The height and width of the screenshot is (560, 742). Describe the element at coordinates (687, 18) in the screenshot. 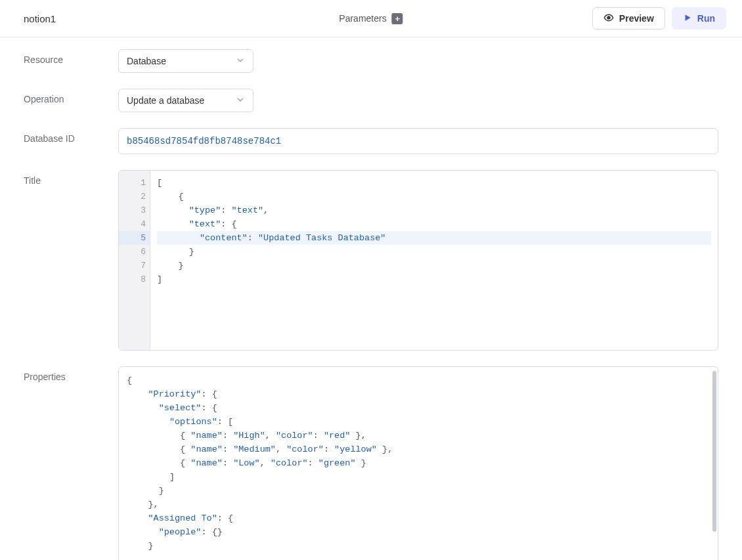

I see `play-icon` at that location.